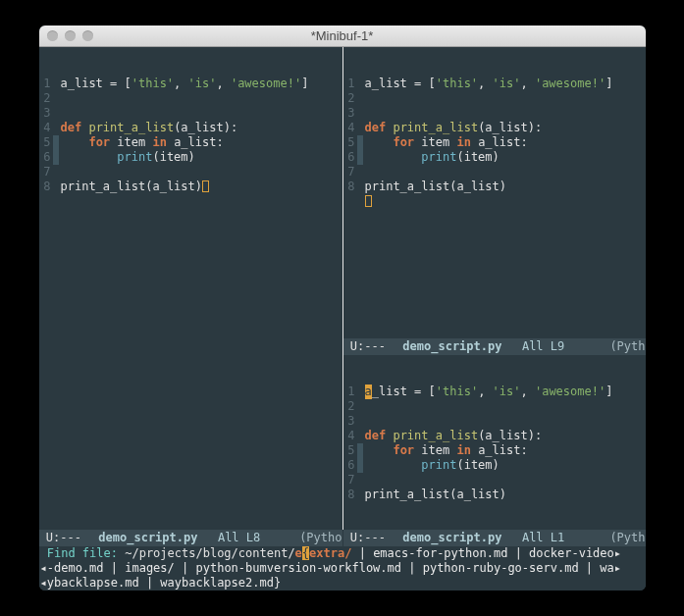 This screenshot has height=616, width=684. Describe the element at coordinates (495, 347) in the screenshot. I see `modeline-right-top: U:--- demo_script.py All L9 (Pyth` at that location.